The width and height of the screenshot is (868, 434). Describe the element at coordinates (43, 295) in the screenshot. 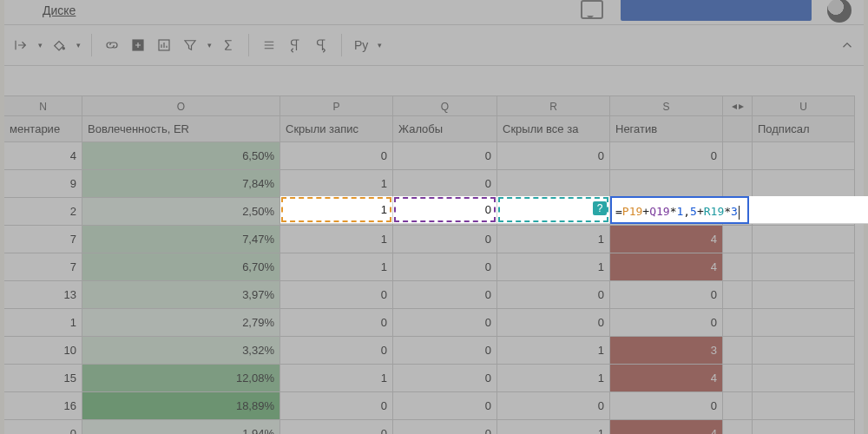

I see `cell: 13` at that location.